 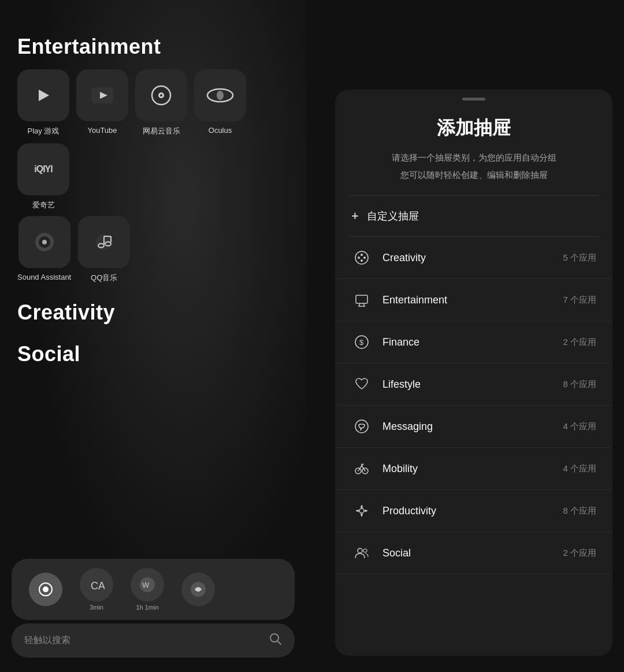 What do you see at coordinates (473, 554) in the screenshot?
I see `category-name-social: Social` at bounding box center [473, 554].